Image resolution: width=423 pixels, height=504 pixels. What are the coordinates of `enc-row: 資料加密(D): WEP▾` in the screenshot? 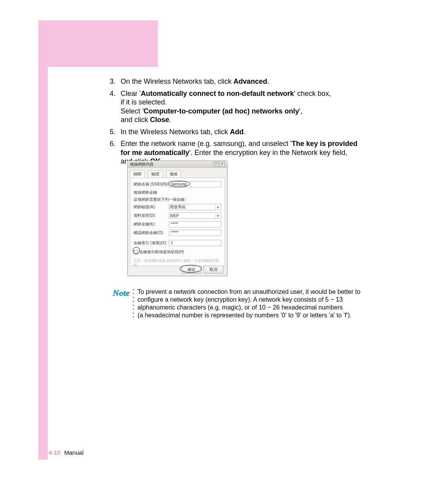 It's located at (177, 216).